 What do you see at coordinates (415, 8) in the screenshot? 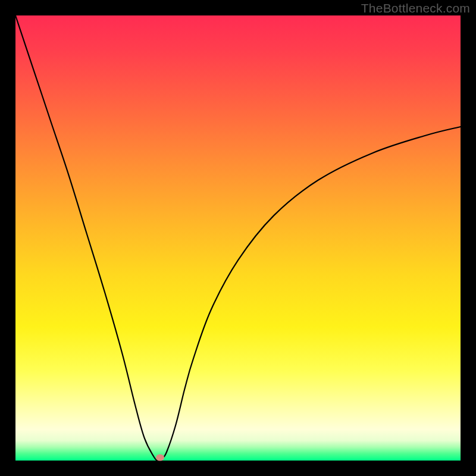
I see `watermark-text: TheBottleneck.com` at bounding box center [415, 8].